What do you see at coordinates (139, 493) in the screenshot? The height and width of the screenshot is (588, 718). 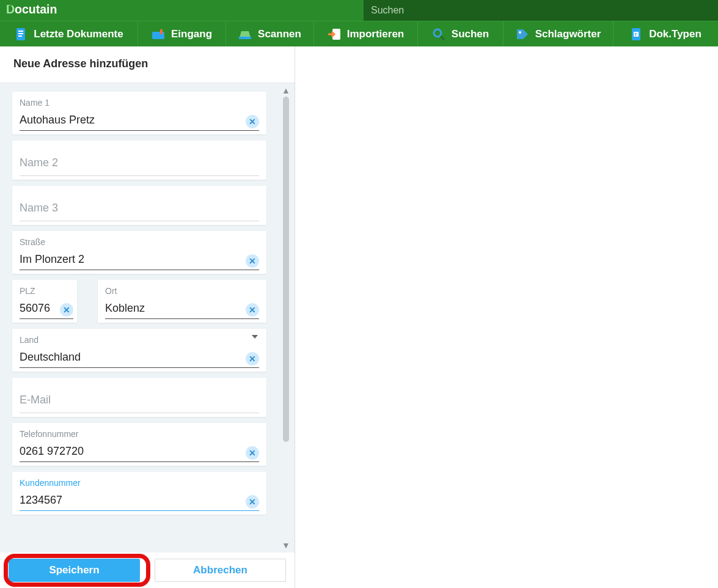 I see `field-kundennummer: Kundennummer ✕` at bounding box center [139, 493].